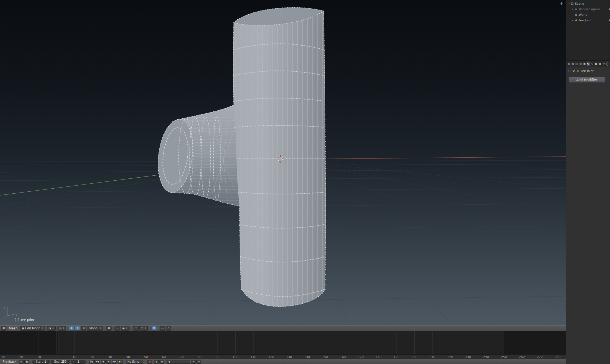 This screenshot has height=364, width=610. Describe the element at coordinates (51, 328) in the screenshot. I see `viewport-shading-dropdown: ◑⇕` at that location.